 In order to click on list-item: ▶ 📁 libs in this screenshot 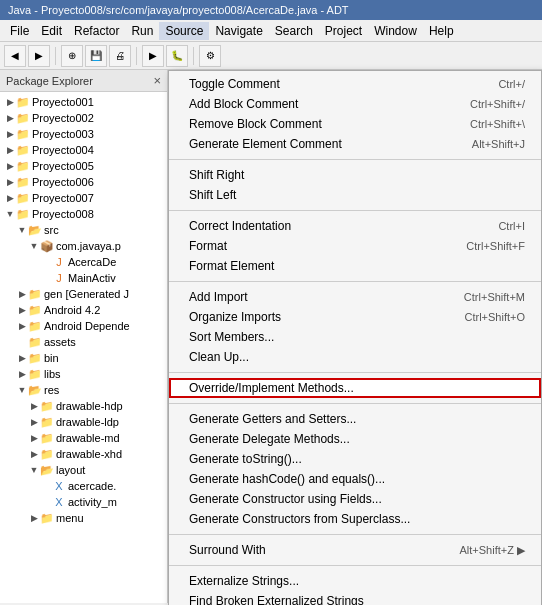, I will do `click(84, 374)`.